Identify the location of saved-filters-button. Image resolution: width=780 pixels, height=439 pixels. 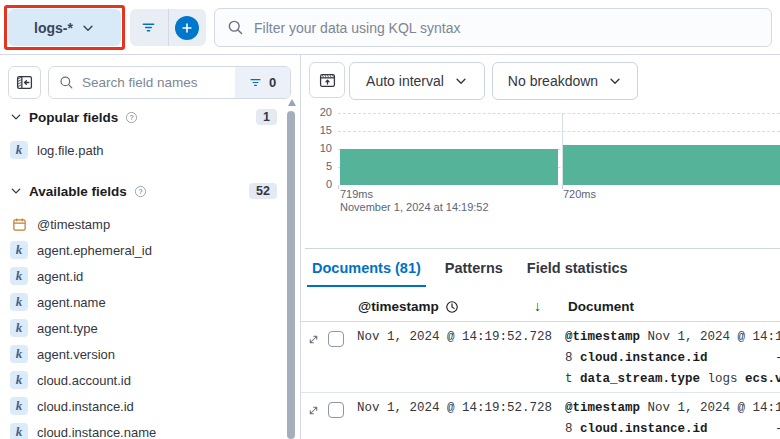
(149, 28).